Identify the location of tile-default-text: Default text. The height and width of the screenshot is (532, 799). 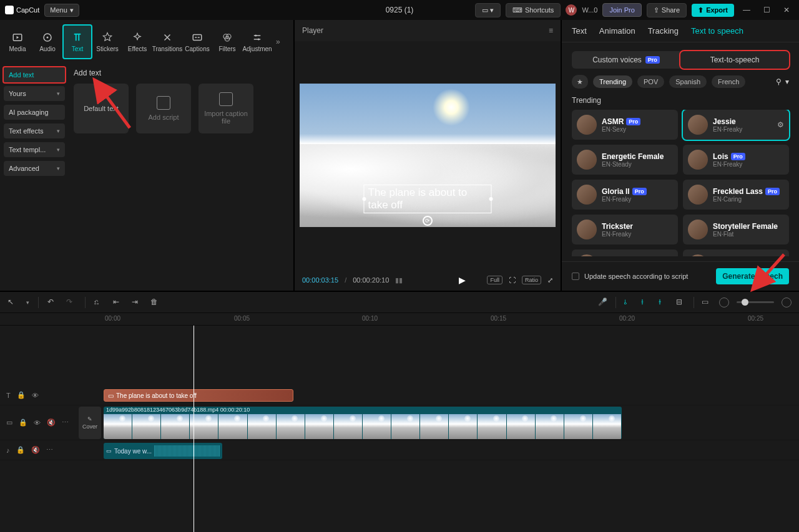
(101, 109).